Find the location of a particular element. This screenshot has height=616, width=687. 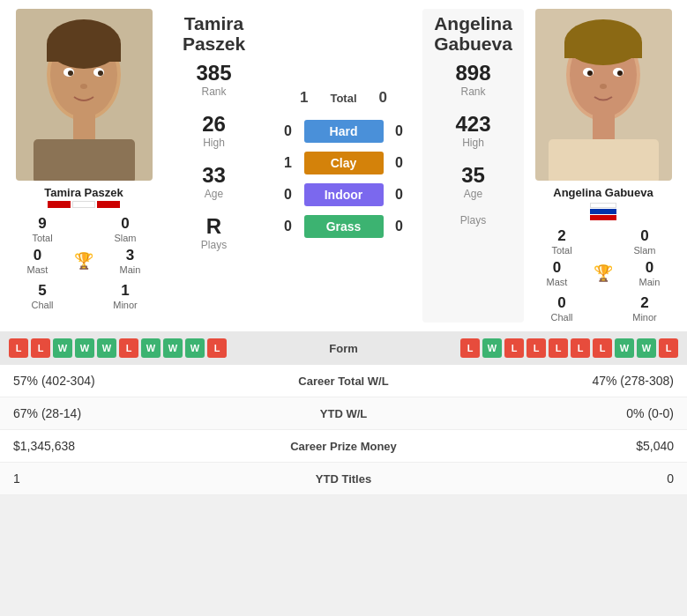

stats-row: $1,345,638Career Prize Money$5,040 is located at coordinates (344, 446).